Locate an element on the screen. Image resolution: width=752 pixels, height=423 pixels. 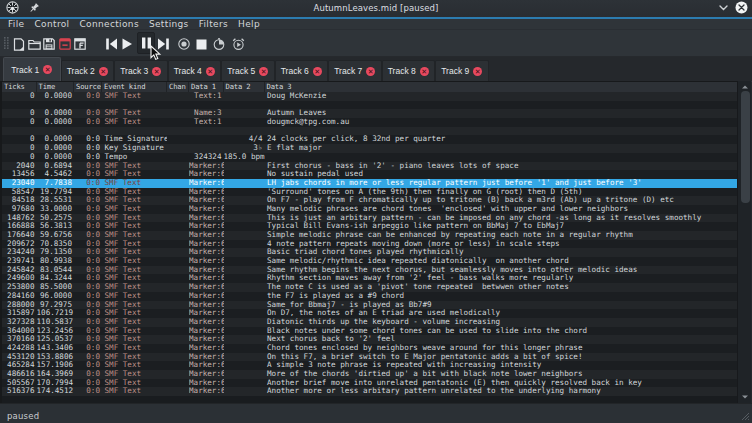
menu-item-settings: Settings is located at coordinates (169, 24).